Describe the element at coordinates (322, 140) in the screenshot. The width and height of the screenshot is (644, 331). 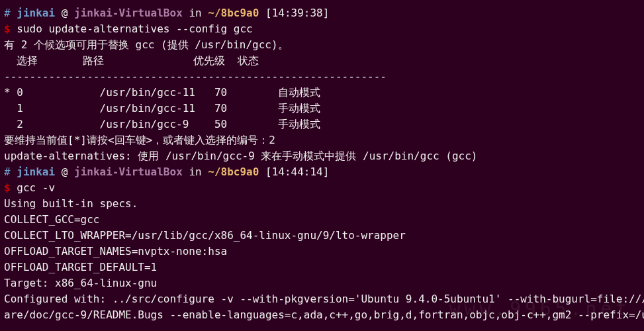
I see `selection-prompt: 要维持当前值[*]请按<回车键>，或者键入选择的编号：2` at that location.